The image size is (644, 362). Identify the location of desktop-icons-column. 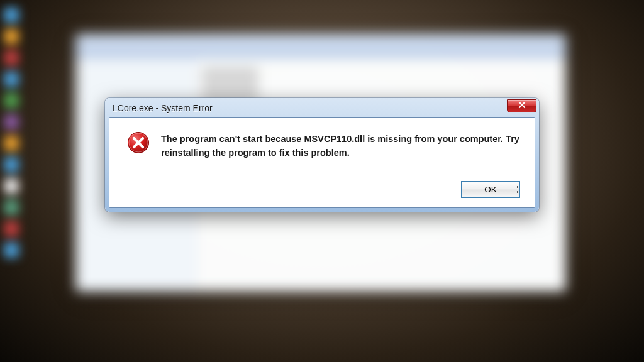
(13, 181).